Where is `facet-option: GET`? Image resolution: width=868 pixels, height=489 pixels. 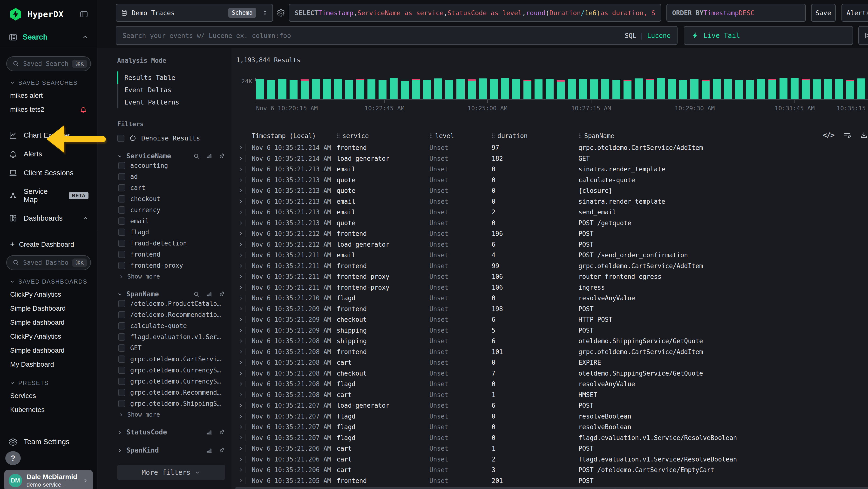
facet-option: GET is located at coordinates (171, 348).